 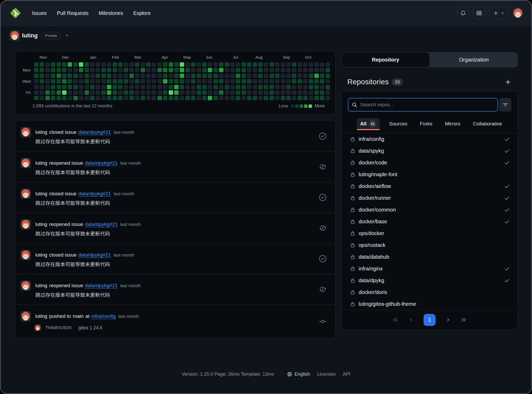 What do you see at coordinates (30, 36) in the screenshot?
I see `profile-username: luting` at bounding box center [30, 36].